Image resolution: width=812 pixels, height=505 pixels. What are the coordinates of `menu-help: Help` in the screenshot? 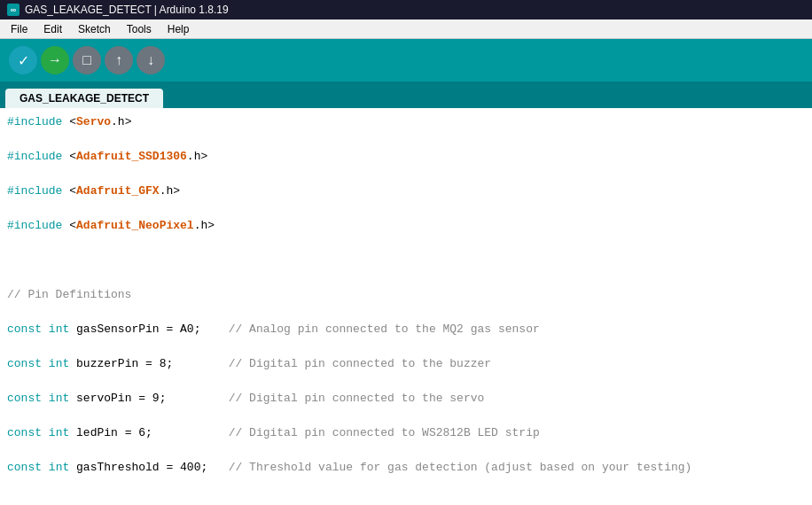 It's located at (179, 29).